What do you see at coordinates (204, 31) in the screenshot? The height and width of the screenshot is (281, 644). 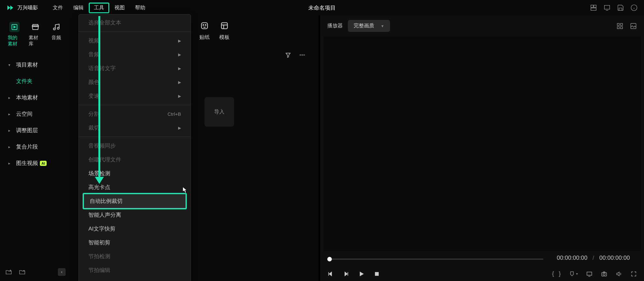 I see `tab-stickers: 贴纸` at bounding box center [204, 31].